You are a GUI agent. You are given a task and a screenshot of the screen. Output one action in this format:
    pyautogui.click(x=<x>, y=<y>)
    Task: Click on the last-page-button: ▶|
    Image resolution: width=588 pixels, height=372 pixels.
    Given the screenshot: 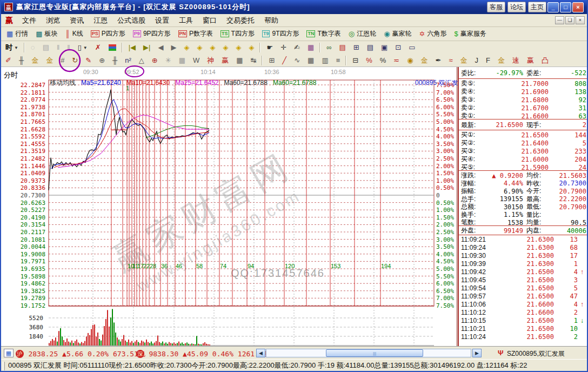 What is the action you would take?
    pyautogui.click(x=147, y=48)
    